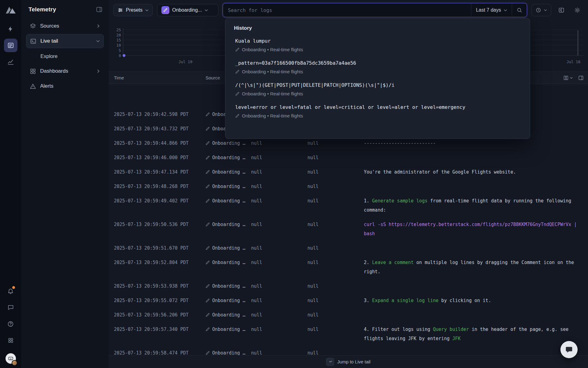 The image size is (588, 368). Describe the element at coordinates (378, 111) in the screenshot. I see `history-item: level=error or level=fatal or level=crit…` at that location.